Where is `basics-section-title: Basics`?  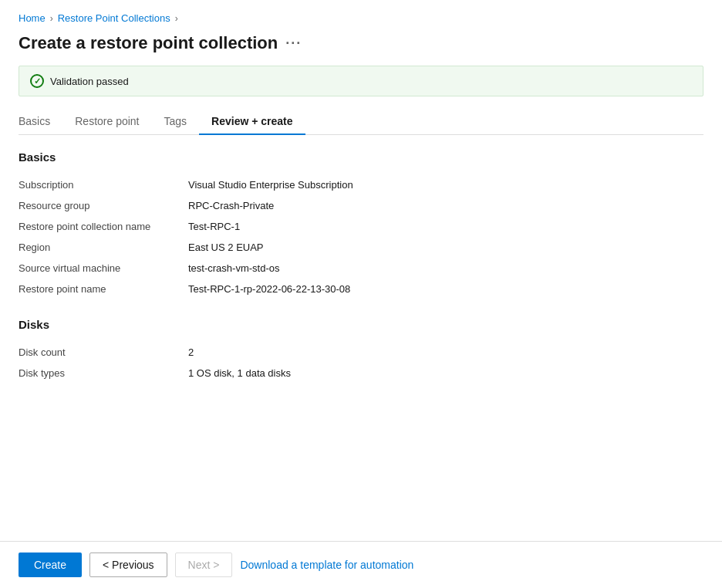 basics-section-title: Basics is located at coordinates (361, 157).